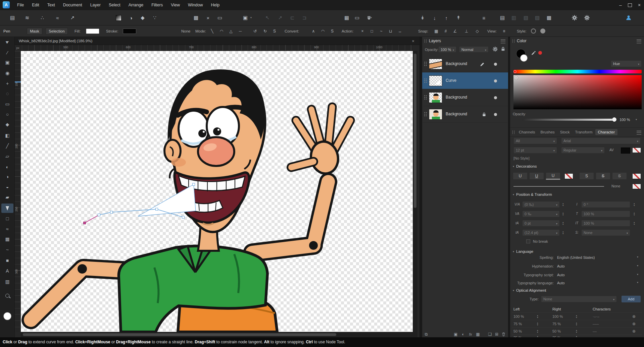 The height and width of the screenshot is (347, 644). What do you see at coordinates (446, 18) in the screenshot?
I see `forward-one-icon: ↑` at bounding box center [446, 18].